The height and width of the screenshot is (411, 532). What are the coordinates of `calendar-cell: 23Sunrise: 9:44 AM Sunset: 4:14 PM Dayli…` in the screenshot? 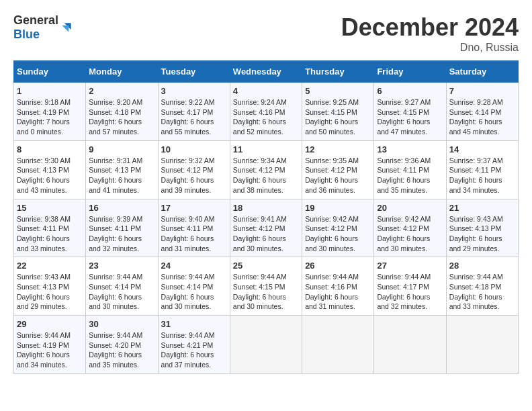 It's located at (122, 286).